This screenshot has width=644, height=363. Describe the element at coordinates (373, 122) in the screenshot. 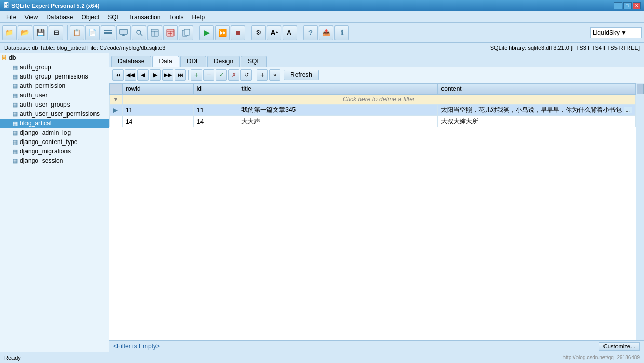

I see `table-row: 14 14 大大声 大叔大婶大所` at that location.